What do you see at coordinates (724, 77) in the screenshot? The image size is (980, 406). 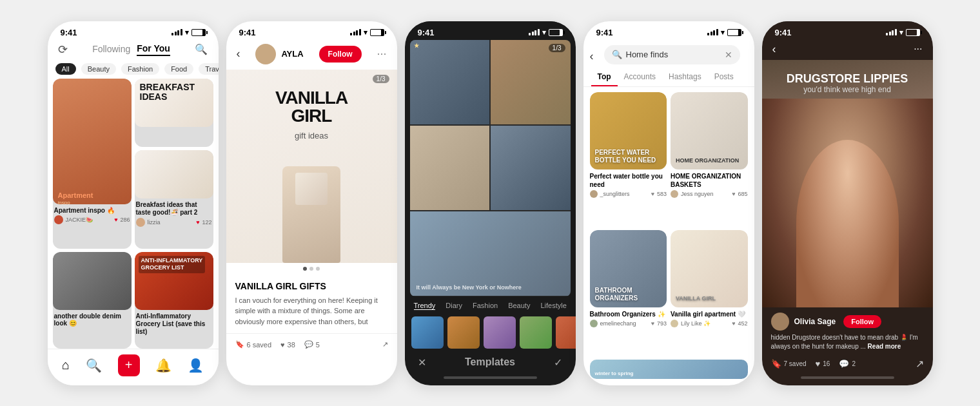 I see `search-tab-posts: Posts` at bounding box center [724, 77].